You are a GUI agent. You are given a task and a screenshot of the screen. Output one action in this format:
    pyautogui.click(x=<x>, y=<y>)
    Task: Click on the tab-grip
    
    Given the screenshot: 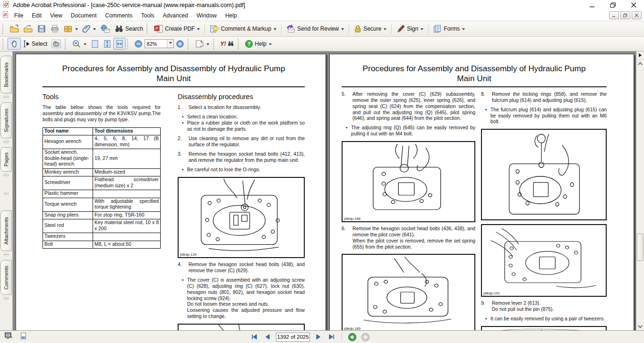 What is the action you would take?
    pyautogui.click(x=6, y=298)
    